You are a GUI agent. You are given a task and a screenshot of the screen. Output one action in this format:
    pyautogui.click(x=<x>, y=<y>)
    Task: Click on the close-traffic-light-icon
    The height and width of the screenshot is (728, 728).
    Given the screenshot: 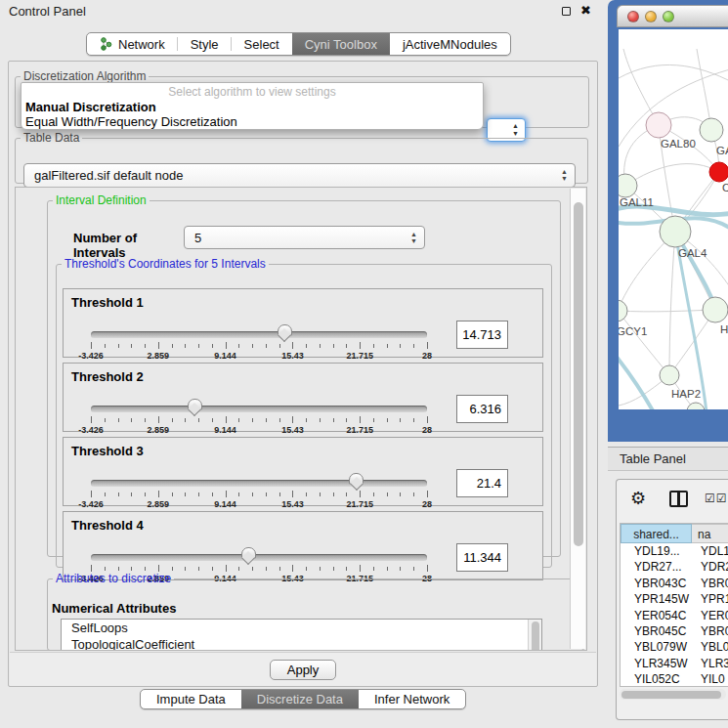 What is the action you would take?
    pyautogui.click(x=633, y=17)
    